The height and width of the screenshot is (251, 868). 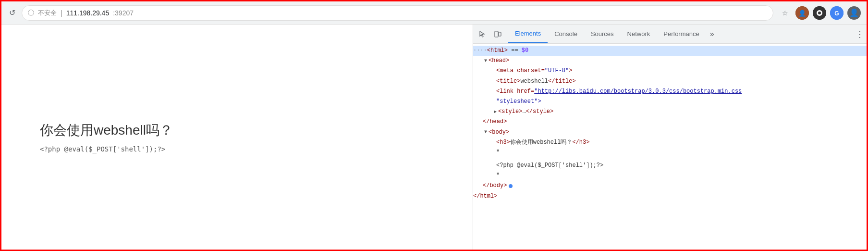 I want to click on insecure-text: 不安全, so click(x=47, y=13).